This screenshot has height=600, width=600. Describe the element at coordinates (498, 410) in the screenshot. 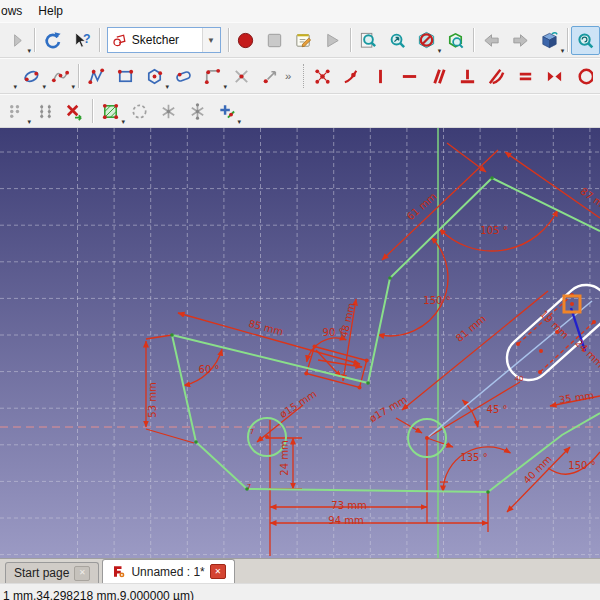

I see `dimension-label: 45 °` at that location.